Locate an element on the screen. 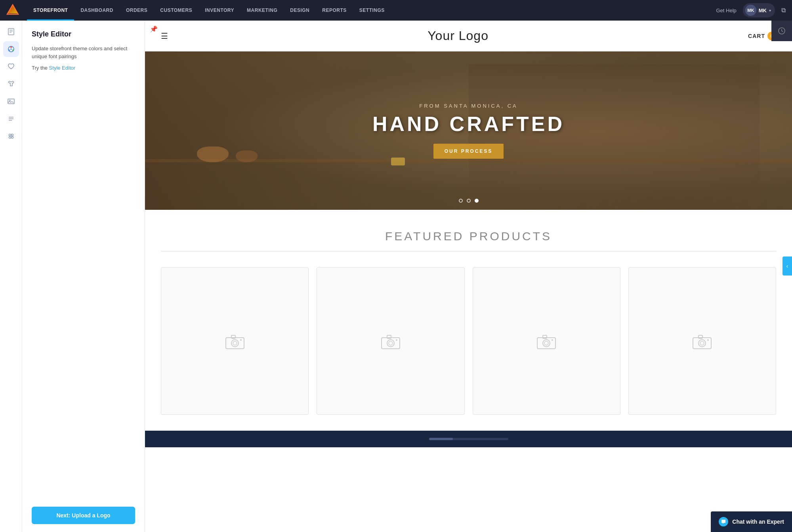  sidebar-pages-icon is located at coordinates (11, 32).